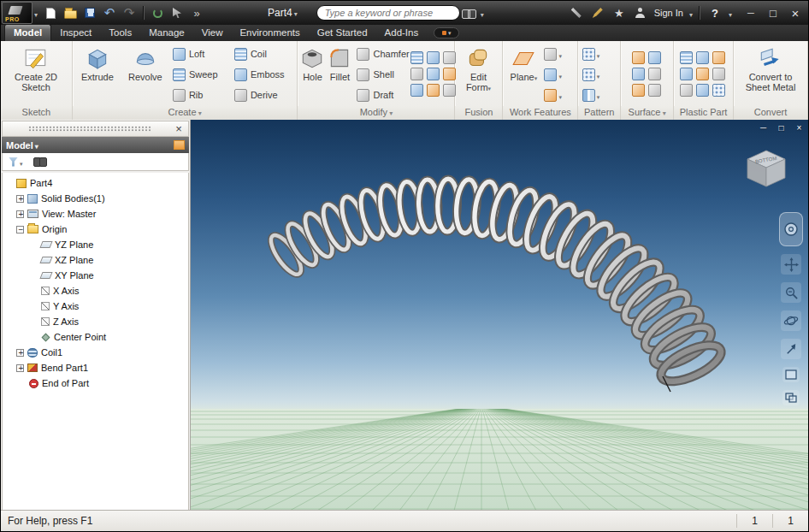  What do you see at coordinates (96, 260) in the screenshot?
I see `tree-item-xz-plane: XZ Plane` at bounding box center [96, 260].